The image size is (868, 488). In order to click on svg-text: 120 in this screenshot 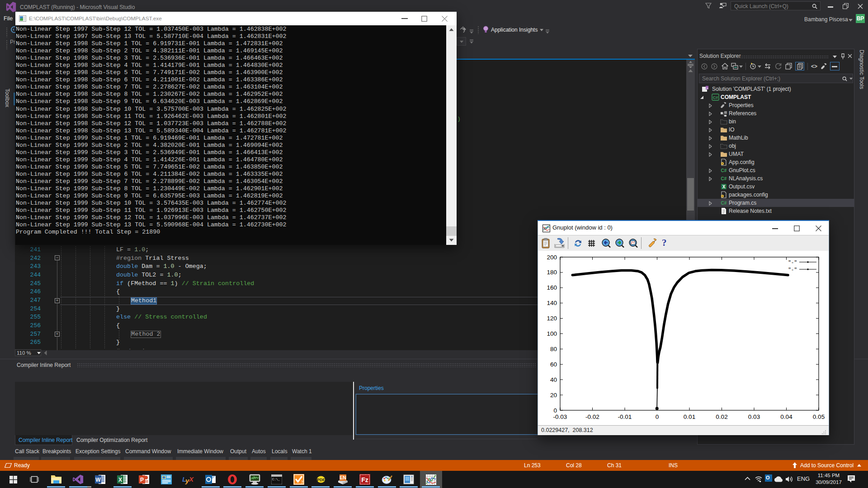, I will do `click(552, 318)`.